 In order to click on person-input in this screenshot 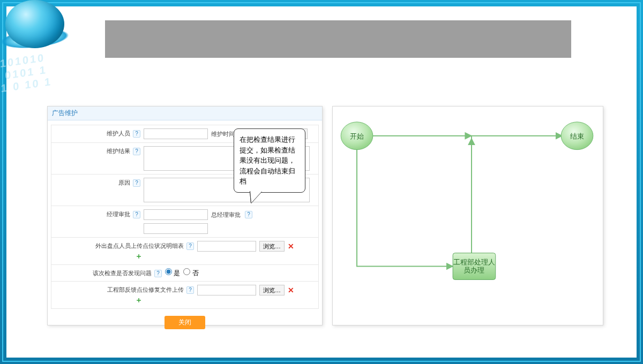, I will do `click(176, 134)`.